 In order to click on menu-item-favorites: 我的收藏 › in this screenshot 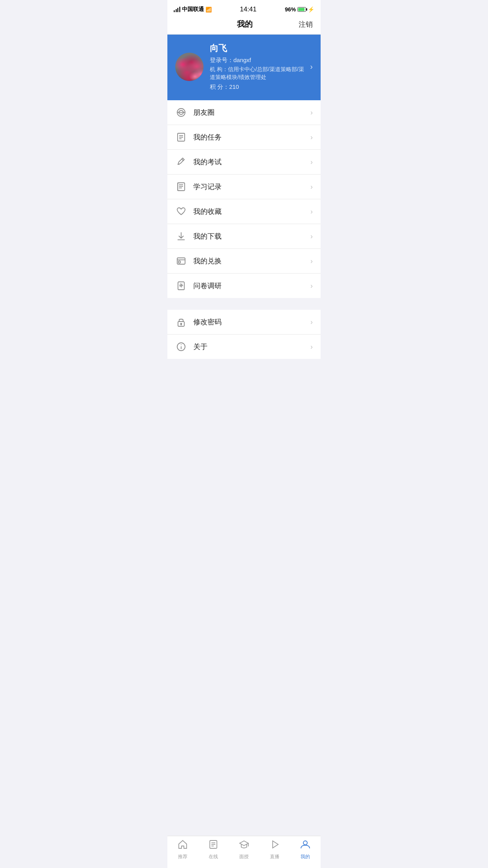, I will do `click(244, 211)`.